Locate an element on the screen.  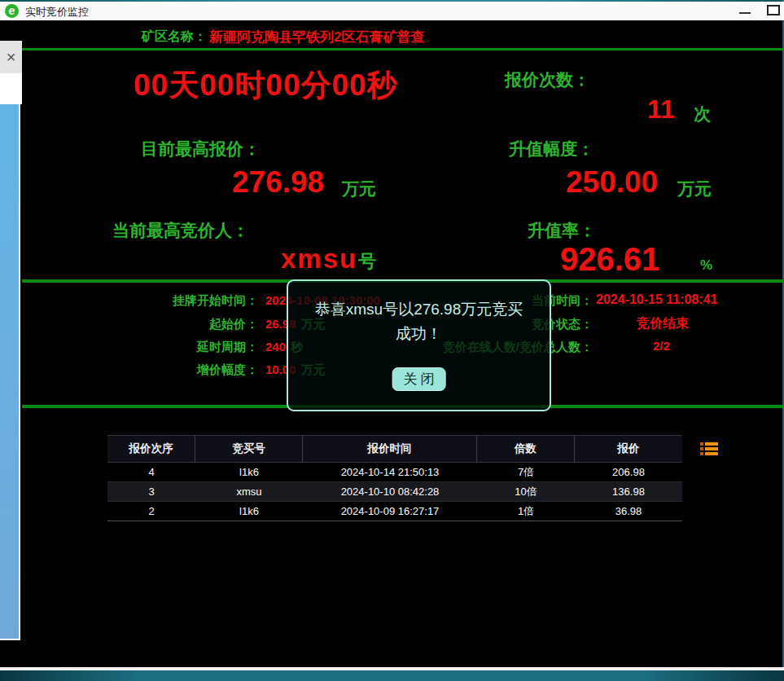
window-bottom-bar is located at coordinates (392, 676).